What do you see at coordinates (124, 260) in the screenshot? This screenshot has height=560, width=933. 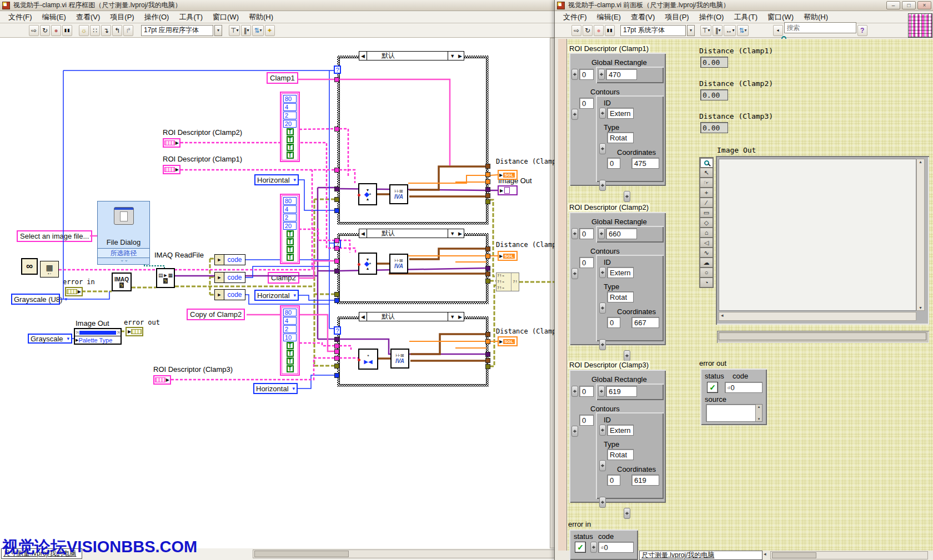 I see `expand-chevron-icon: ⌄⌄` at bounding box center [124, 260].